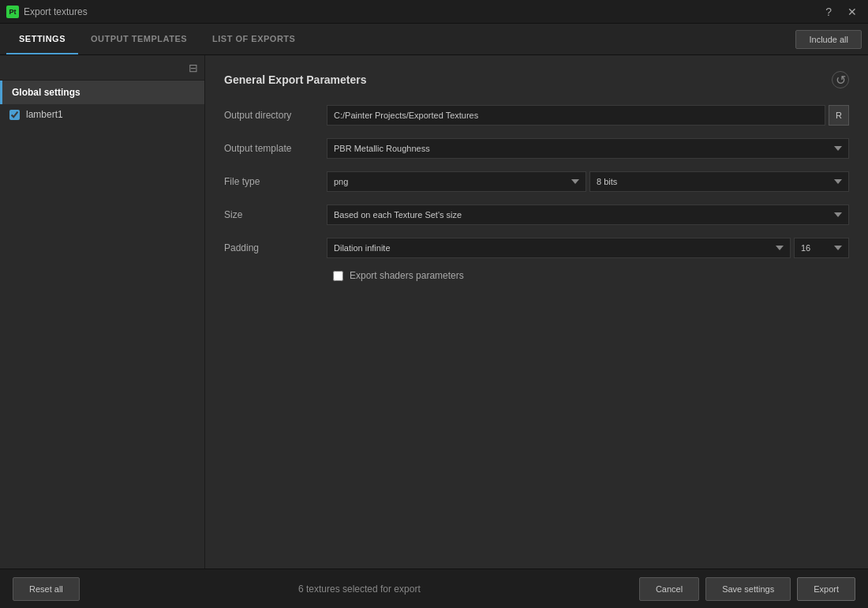  What do you see at coordinates (588, 215) in the screenshot?
I see `size-control: Based on each Texture Set's size 512 102…` at bounding box center [588, 215].